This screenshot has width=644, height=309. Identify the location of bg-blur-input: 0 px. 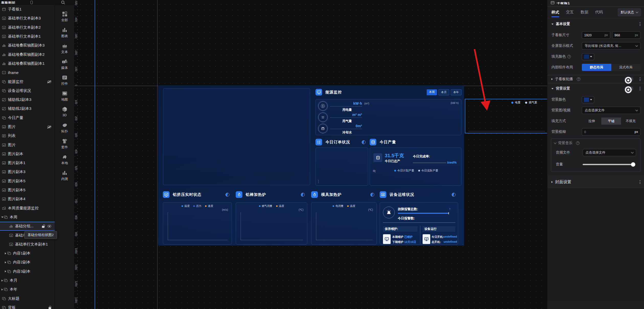
(611, 132).